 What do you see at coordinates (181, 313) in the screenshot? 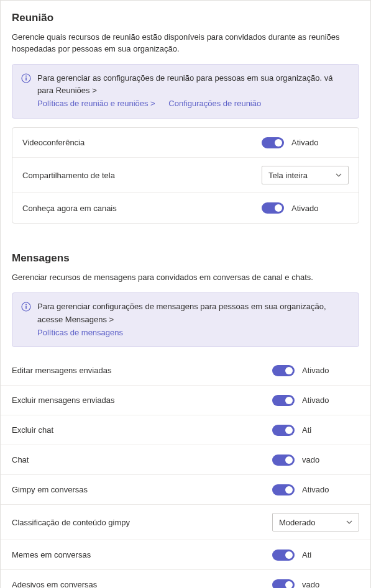
I see `messages-info-lead: Para gerenciar configurações de mensagen…` at bounding box center [181, 313].